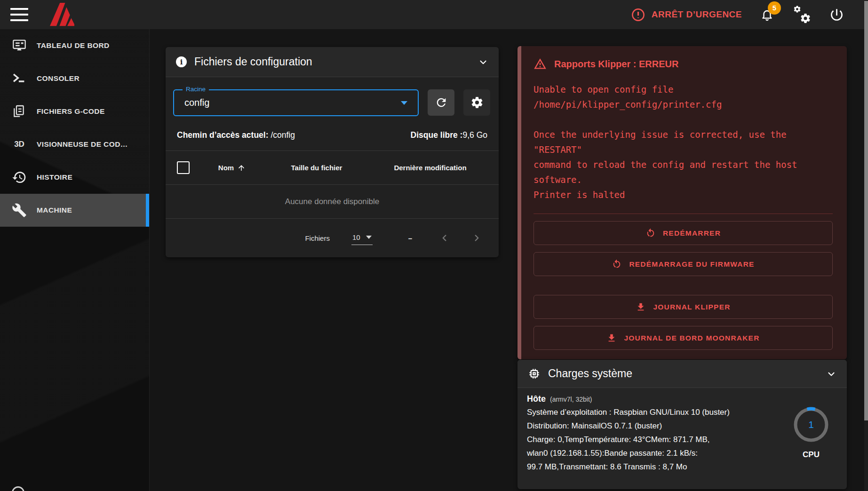 Image resolution: width=868 pixels, height=491 pixels. Describe the element at coordinates (332, 101) in the screenshot. I see `root-select-row: Racine config` at that location.